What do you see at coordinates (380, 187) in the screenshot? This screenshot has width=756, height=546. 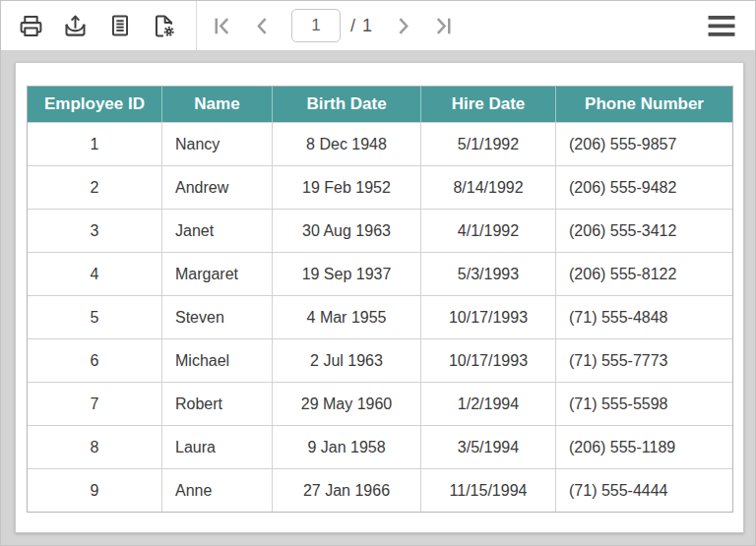 I see `table-row: 2Andrew19 Feb 19528/14/1992(206) 555-948…` at bounding box center [380, 187].